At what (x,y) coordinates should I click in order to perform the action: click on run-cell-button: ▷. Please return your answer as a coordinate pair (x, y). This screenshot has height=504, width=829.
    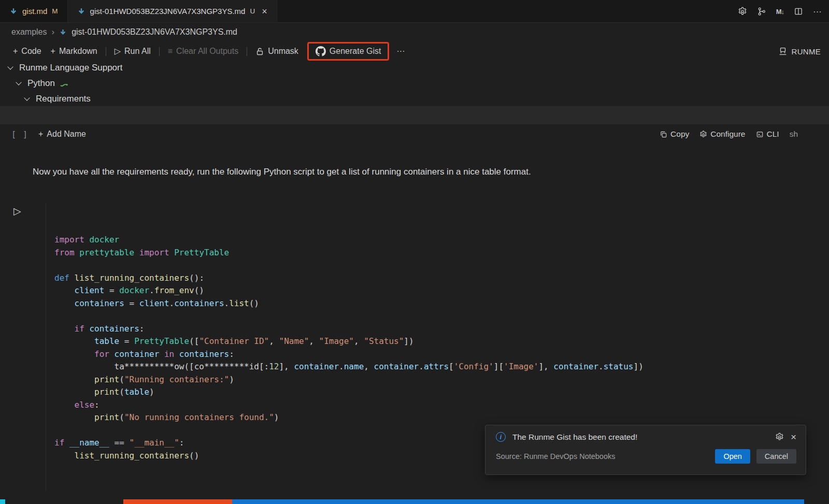
    Looking at the image, I should click on (18, 211).